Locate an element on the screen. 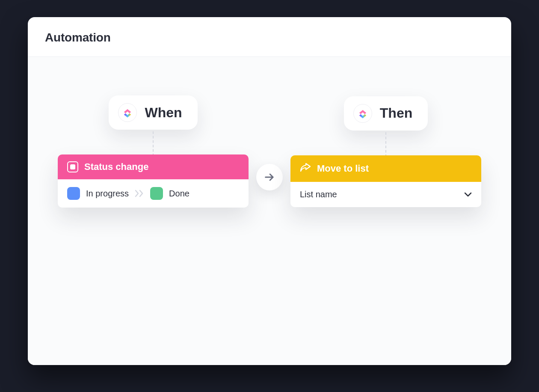  when-card-body: In progress Done is located at coordinates (153, 193).